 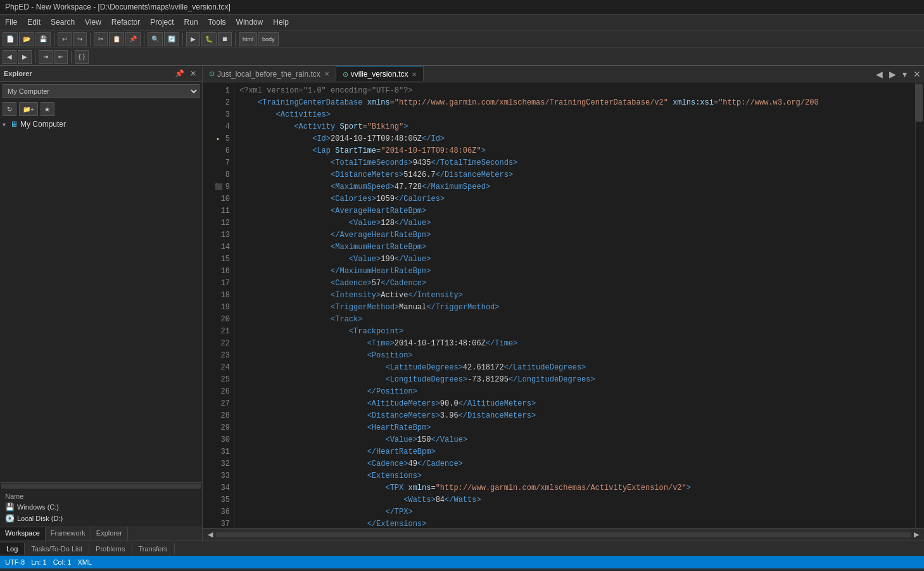 I want to click on tab-nav-down: ▾, so click(x=904, y=74).